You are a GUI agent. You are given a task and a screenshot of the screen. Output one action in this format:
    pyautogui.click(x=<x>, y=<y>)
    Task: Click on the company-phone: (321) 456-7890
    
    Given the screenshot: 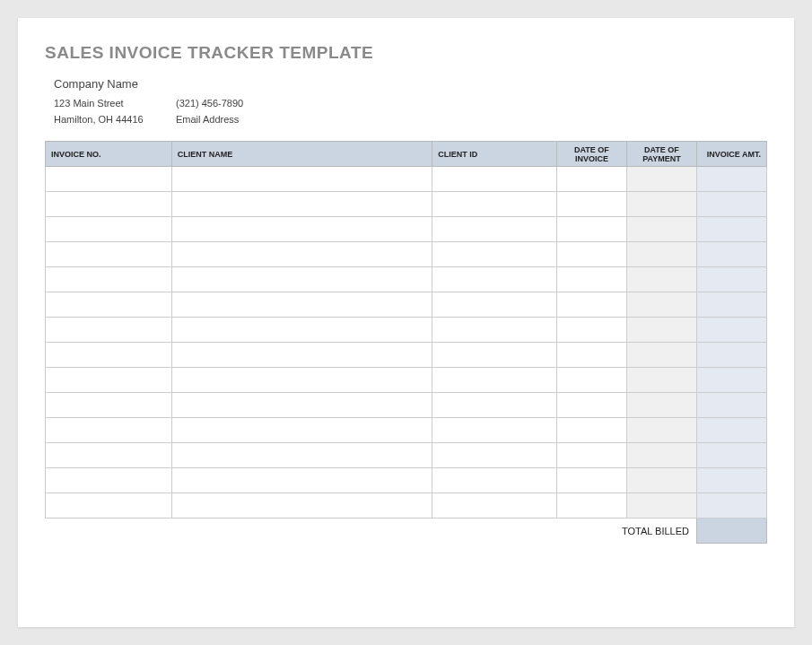 What is the action you would take?
    pyautogui.click(x=239, y=103)
    